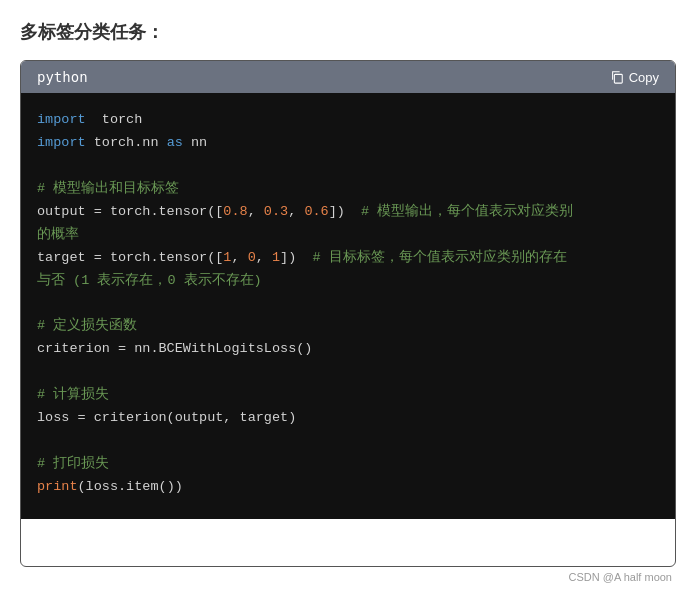  Describe the element at coordinates (348, 282) in the screenshot. I see `code-line-6b: 与否 (1 表示存在，0 表示不存在)` at that location.